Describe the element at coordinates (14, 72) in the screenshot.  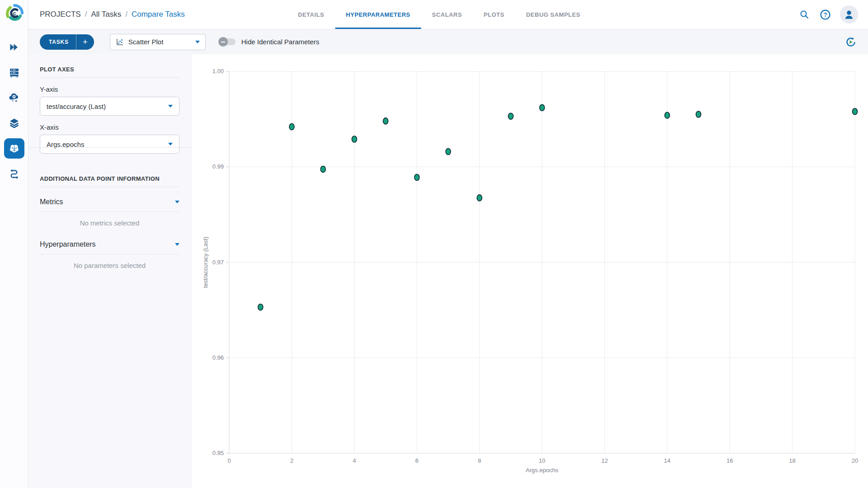
I see `server-rack-icon` at that location.